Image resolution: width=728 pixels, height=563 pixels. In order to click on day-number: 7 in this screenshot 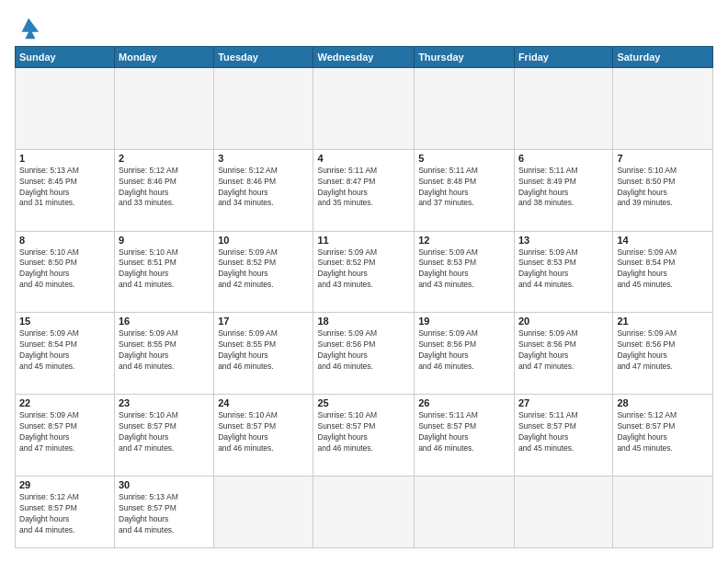, I will do `click(663, 158)`.